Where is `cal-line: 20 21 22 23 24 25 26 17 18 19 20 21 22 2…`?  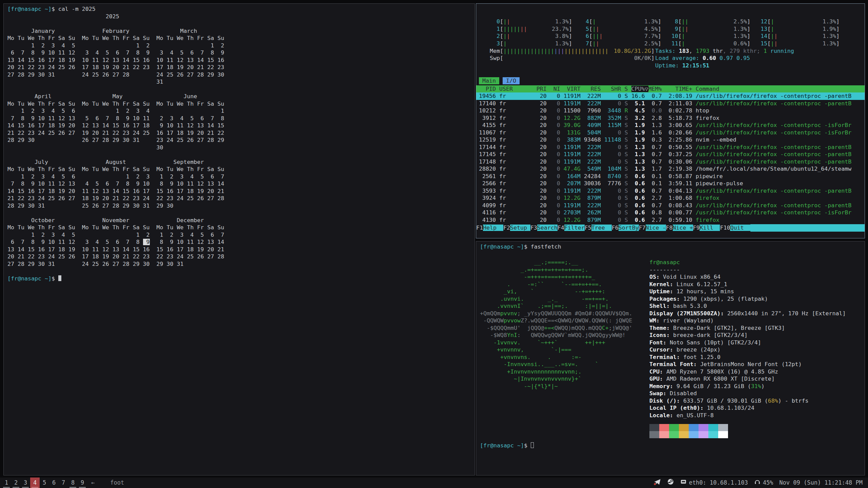 cal-line: 20 21 22 23 24 25 26 17 18 19 20 21 22 2… is located at coordinates (241, 257).